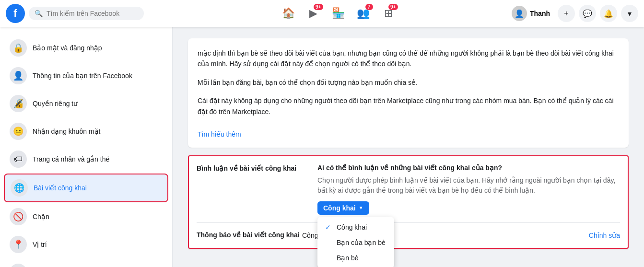 This screenshot has width=644, height=267. Describe the element at coordinates (86, 263) in the screenshot. I see `sidebar-item-language: Aa Ngôn ngữ và khu vực` at that location.